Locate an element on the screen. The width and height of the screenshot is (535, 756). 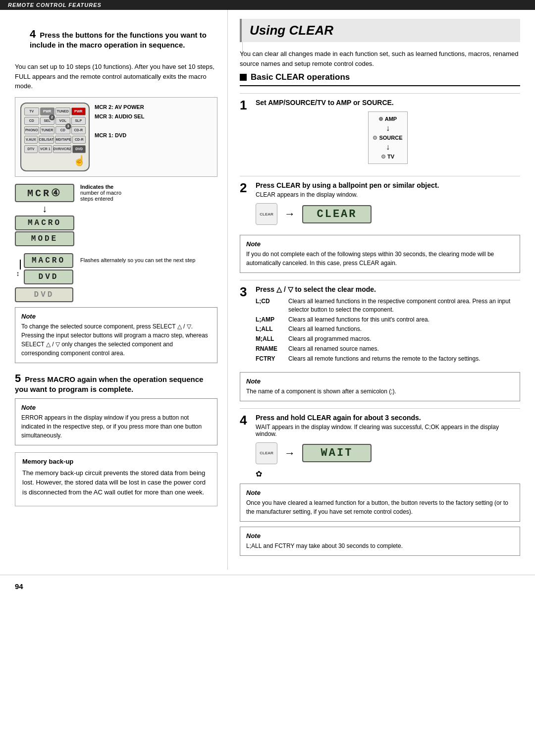
step1-num: 1 is located at coordinates (246, 105).